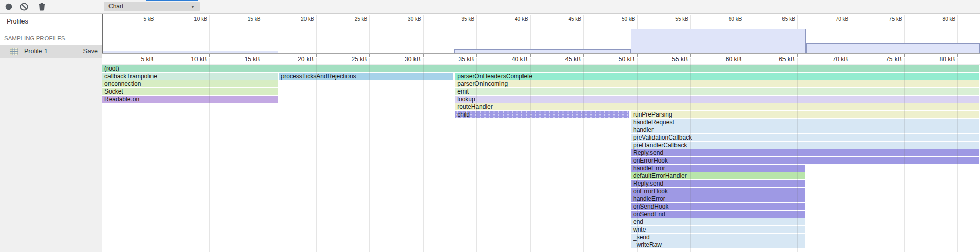 Image resolution: width=980 pixels, height=252 pixels. Describe the element at coordinates (940, 19) in the screenshot. I see `overview-tick-label: 80 kB` at that location.